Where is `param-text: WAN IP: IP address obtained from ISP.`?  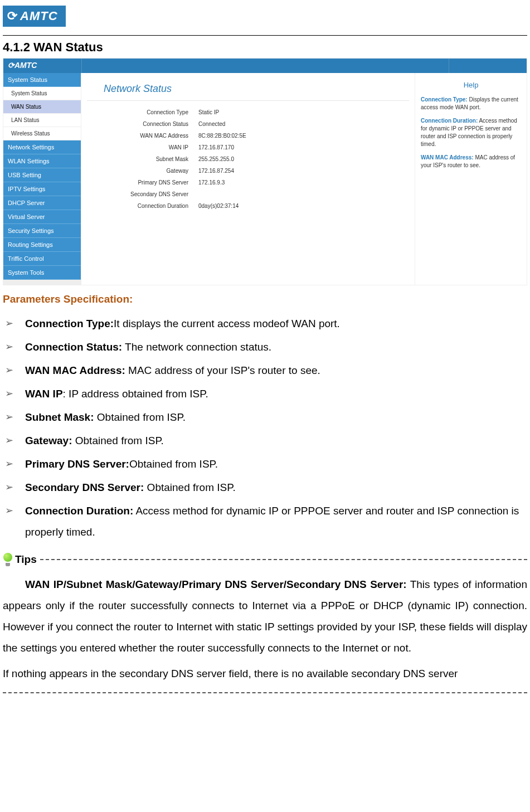
param-text: WAN IP: IP address obtained from ISP. is located at coordinates (276, 394).